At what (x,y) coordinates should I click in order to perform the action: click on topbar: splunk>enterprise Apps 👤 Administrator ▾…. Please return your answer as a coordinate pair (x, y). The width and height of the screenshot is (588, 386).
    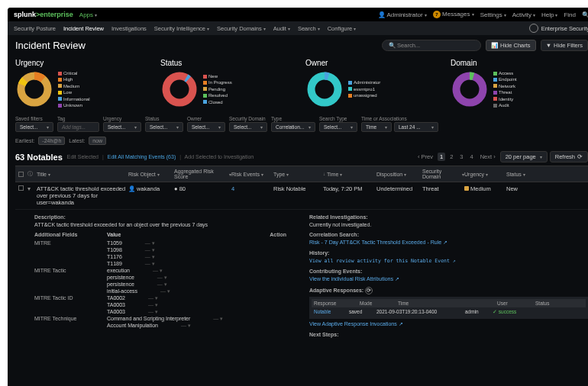
    Looking at the image, I should click on (298, 14).